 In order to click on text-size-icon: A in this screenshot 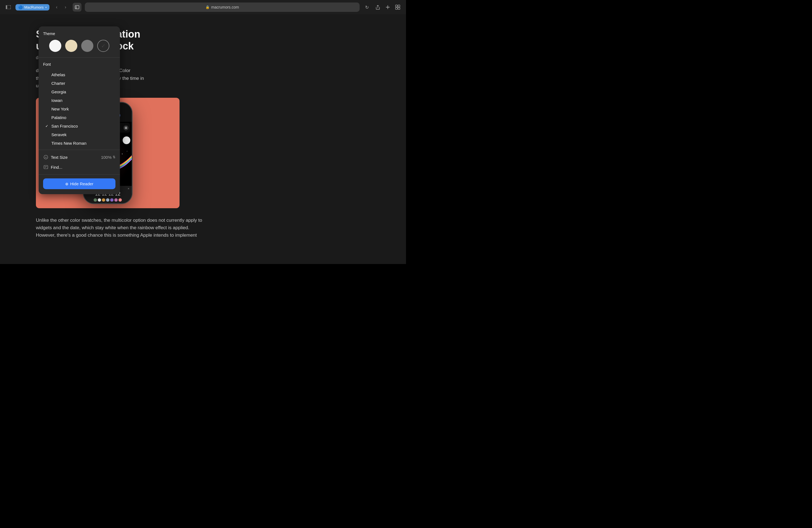, I will do `click(46, 157)`.